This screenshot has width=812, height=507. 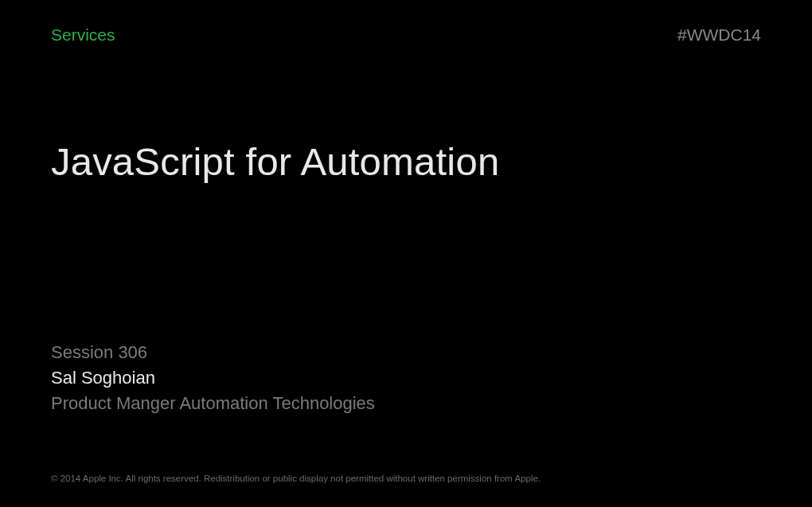 What do you see at coordinates (720, 35) in the screenshot?
I see `event-hashtag: #WWDC14` at bounding box center [720, 35].